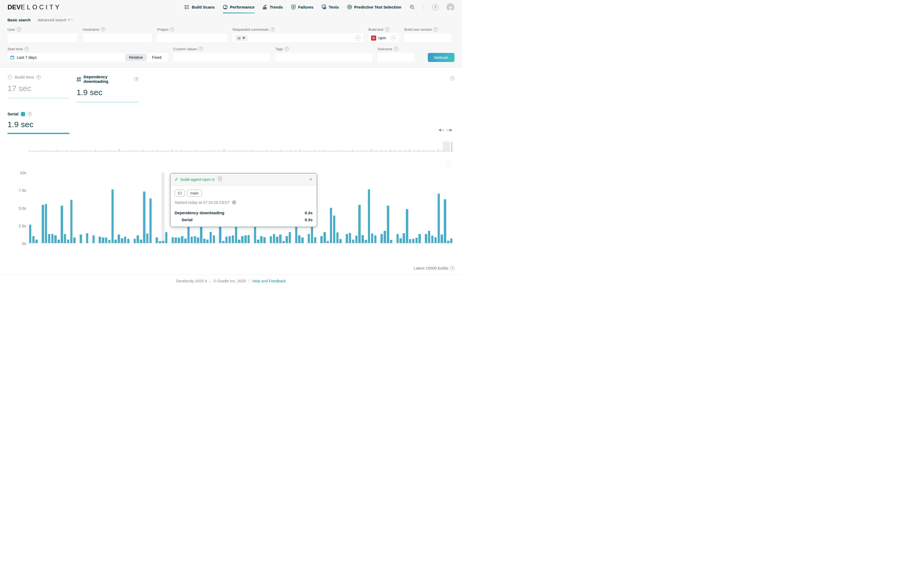 Image resolution: width=924 pixels, height=577 pixels. What do you see at coordinates (451, 7) in the screenshot?
I see `user-avatar` at bounding box center [451, 7].